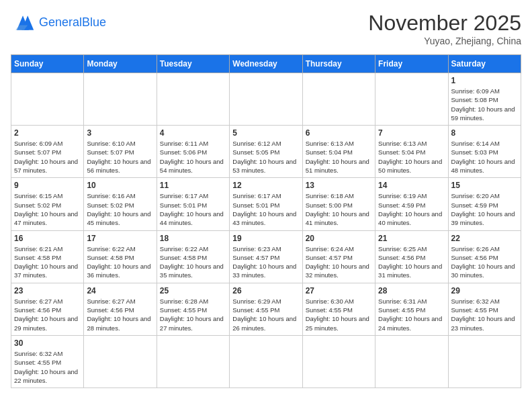 This screenshot has width=532, height=411. I want to click on day-number: 6, so click(339, 133).